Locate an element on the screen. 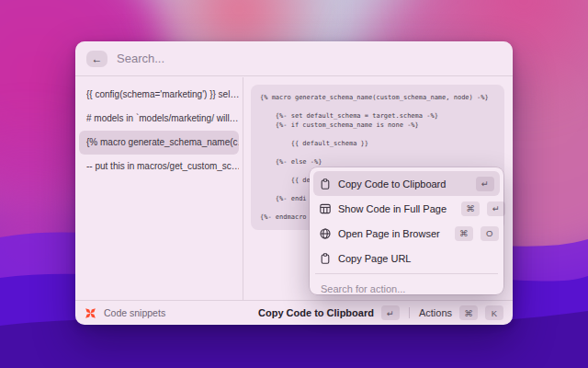 The image size is (588, 368). popup-divider is located at coordinates (406, 274).